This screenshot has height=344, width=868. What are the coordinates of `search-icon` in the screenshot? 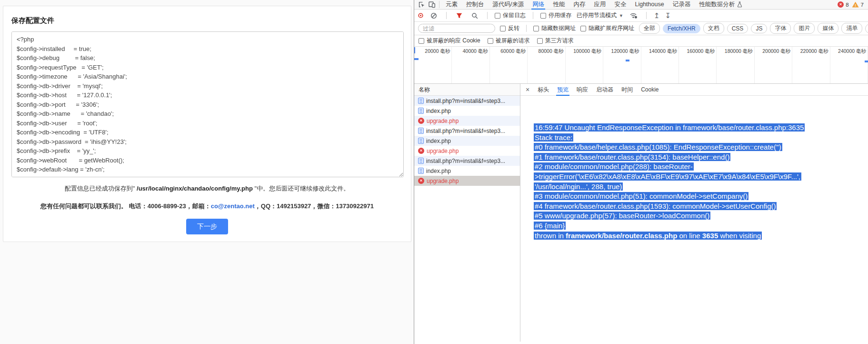 It's located at (475, 16).